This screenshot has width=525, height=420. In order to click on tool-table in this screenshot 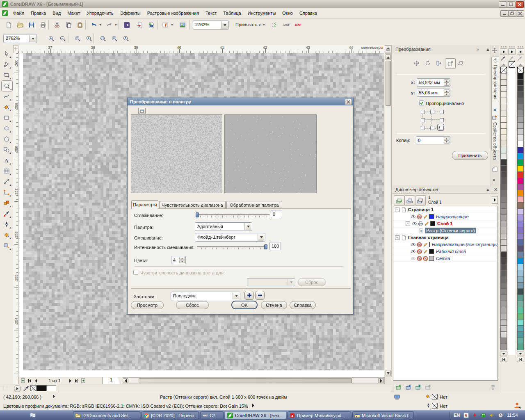, I will do `click(7, 171)`.